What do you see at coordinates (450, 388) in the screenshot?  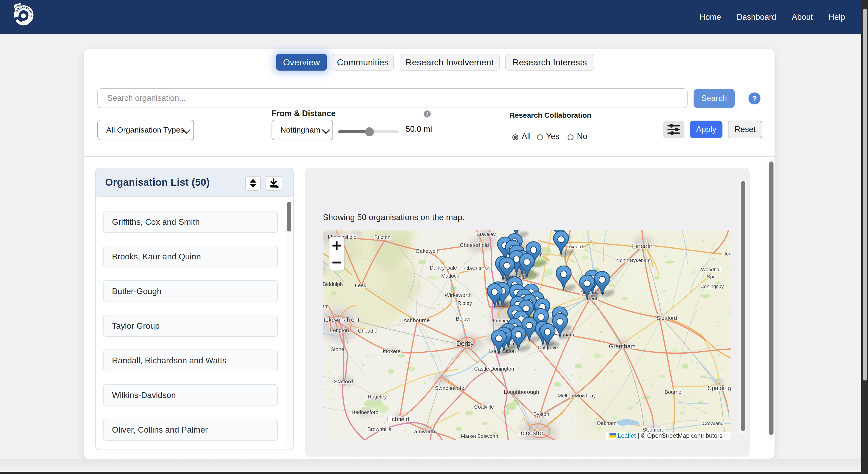 I see `svg-text: Swadlincote` at bounding box center [450, 388].